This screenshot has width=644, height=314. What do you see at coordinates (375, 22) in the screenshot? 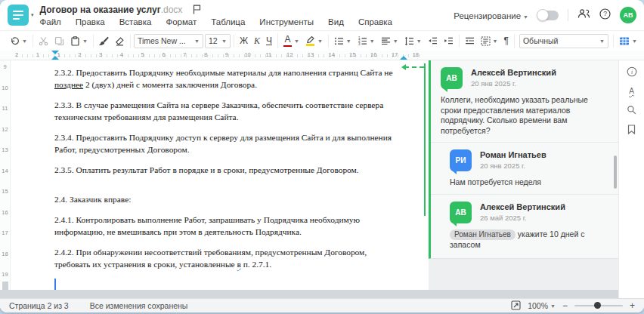
I see `menu-item-справка: Справка` at bounding box center [375, 22].